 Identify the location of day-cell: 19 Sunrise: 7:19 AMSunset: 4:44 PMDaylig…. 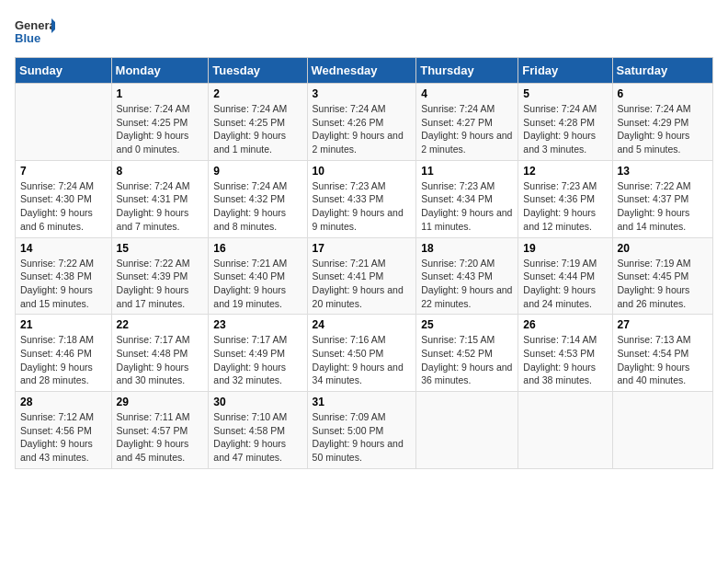
(565, 276).